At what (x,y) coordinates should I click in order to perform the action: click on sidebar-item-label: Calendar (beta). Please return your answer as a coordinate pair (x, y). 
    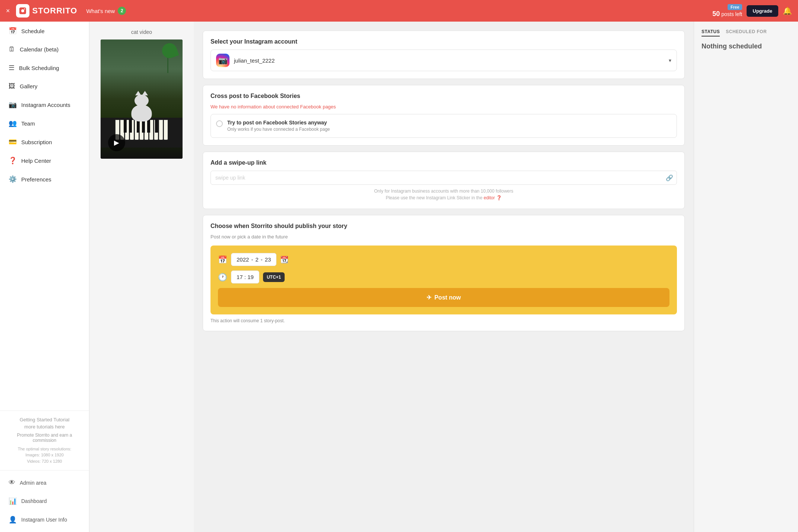
    Looking at the image, I should click on (39, 49).